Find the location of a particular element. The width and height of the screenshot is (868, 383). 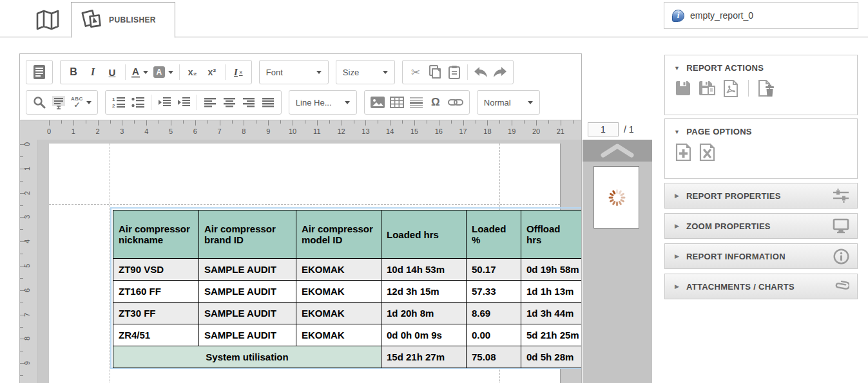

column-header: Air compressor model ID is located at coordinates (339, 234).